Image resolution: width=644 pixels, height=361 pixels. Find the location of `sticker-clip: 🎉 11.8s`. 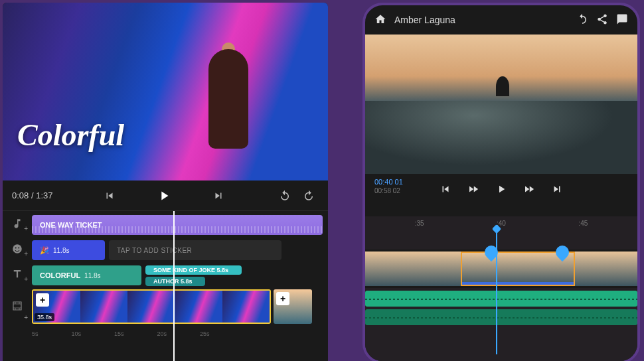

sticker-clip: 🎉 11.8s is located at coordinates (68, 250).